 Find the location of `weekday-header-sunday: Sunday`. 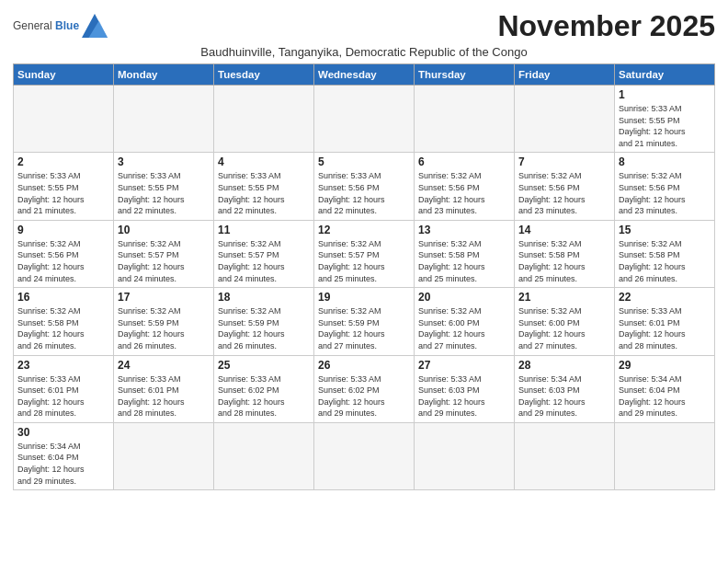

weekday-header-sunday: Sunday is located at coordinates (64, 75).